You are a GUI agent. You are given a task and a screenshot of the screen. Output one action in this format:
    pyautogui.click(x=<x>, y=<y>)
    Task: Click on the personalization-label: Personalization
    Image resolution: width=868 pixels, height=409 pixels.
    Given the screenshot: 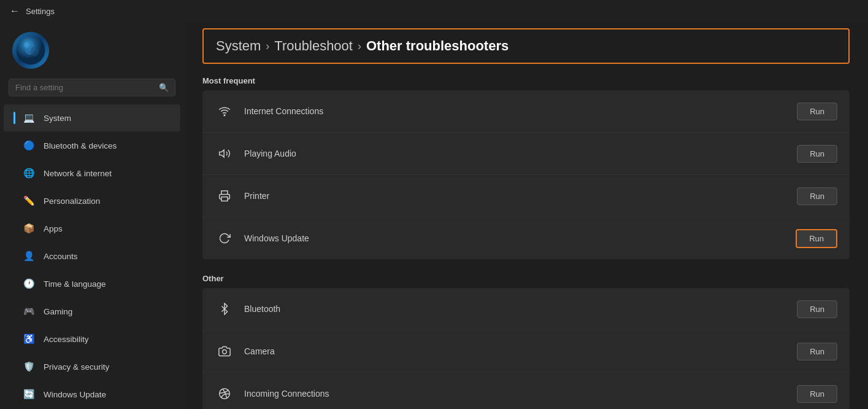 What is the action you would take?
    pyautogui.click(x=72, y=201)
    